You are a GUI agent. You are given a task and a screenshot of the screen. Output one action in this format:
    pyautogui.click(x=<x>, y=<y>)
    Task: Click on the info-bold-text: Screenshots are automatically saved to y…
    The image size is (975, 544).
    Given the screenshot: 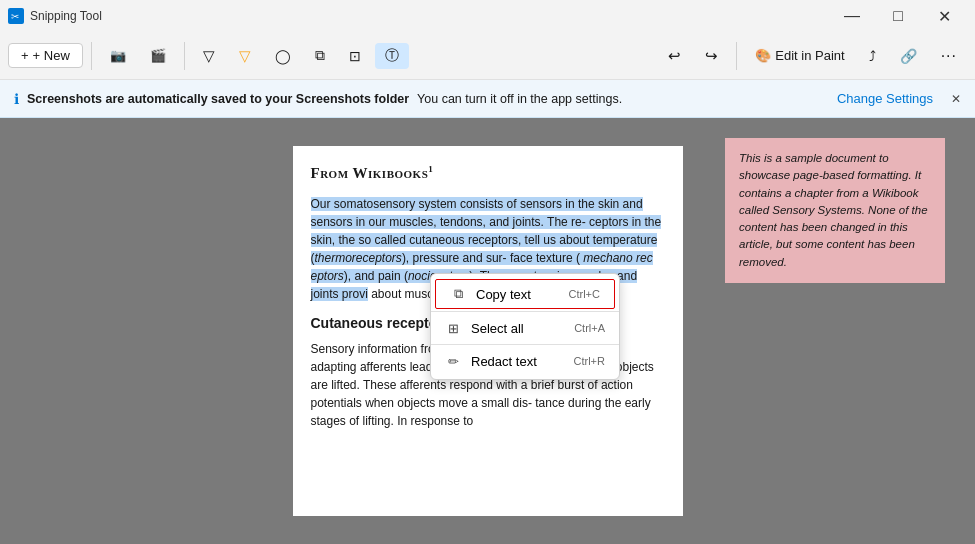 What is the action you would take?
    pyautogui.click(x=218, y=99)
    